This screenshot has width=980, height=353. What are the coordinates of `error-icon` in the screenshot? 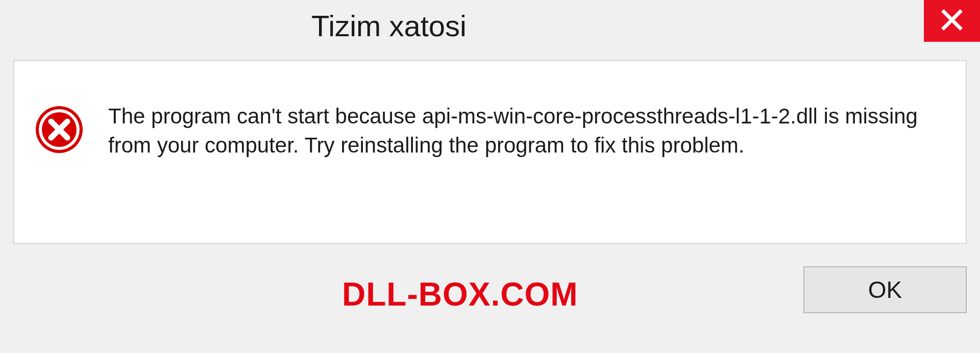 It's located at (59, 130).